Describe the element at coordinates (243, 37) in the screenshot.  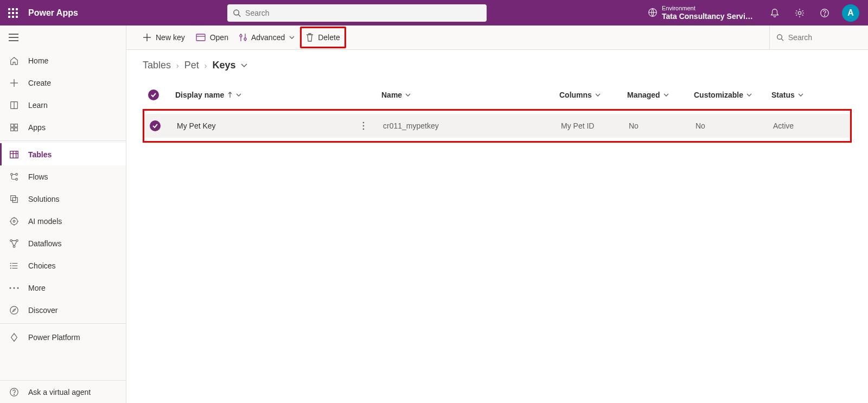
I see `sliders-icon` at that location.